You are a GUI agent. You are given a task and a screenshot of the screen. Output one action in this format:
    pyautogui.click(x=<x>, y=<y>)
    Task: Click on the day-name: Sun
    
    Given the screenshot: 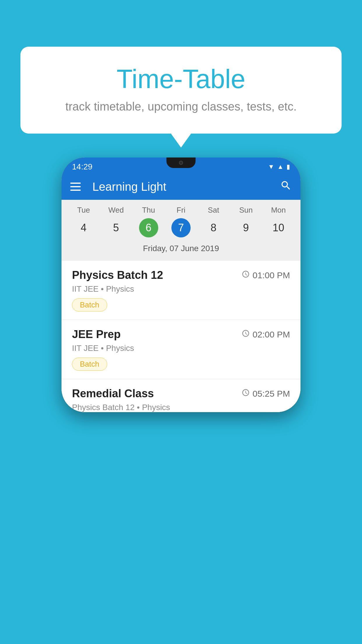 What is the action you would take?
    pyautogui.click(x=246, y=210)
    